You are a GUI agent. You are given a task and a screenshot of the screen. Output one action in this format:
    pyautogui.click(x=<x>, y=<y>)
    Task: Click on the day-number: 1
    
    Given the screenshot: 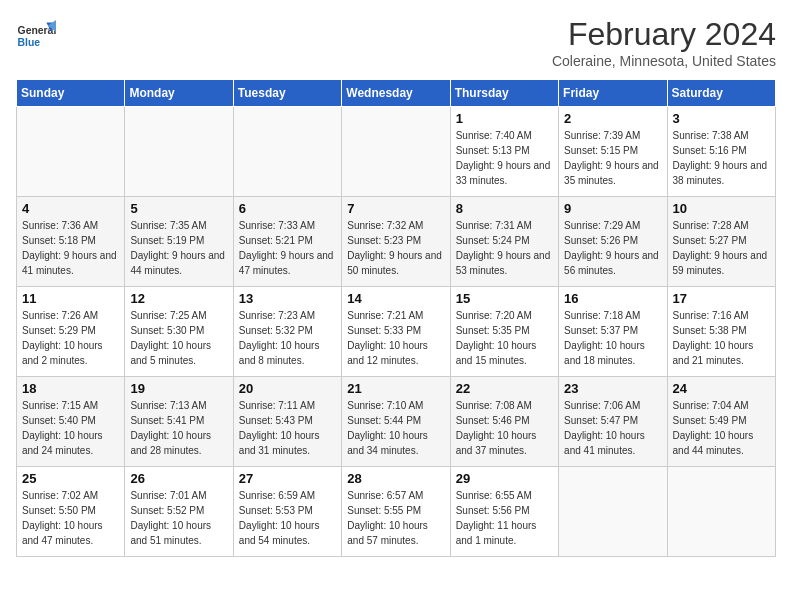 What is the action you would take?
    pyautogui.click(x=504, y=118)
    